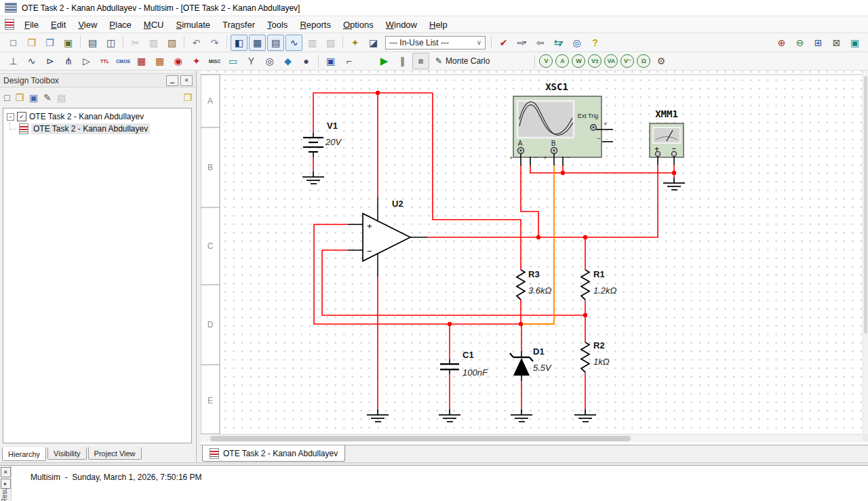 This screenshot has width=868, height=501. What do you see at coordinates (438, 24) in the screenshot?
I see `menu-help: Help` at bounding box center [438, 24].